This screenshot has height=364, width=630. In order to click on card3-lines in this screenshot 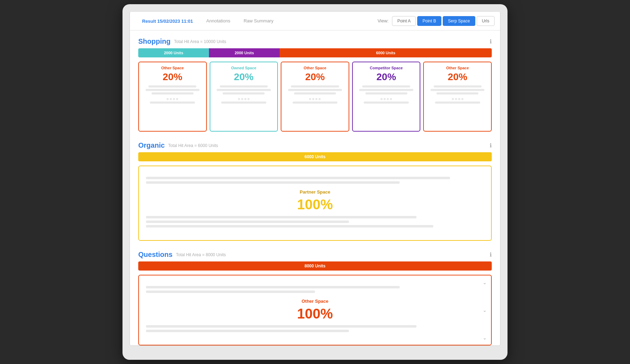, I will do `click(315, 94)`.